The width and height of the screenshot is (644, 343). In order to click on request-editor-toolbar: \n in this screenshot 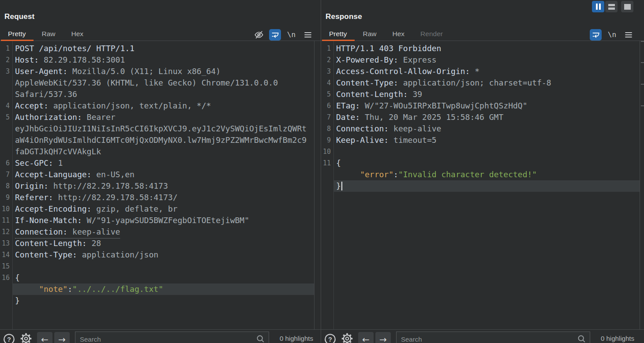, I will do `click(283, 34)`.